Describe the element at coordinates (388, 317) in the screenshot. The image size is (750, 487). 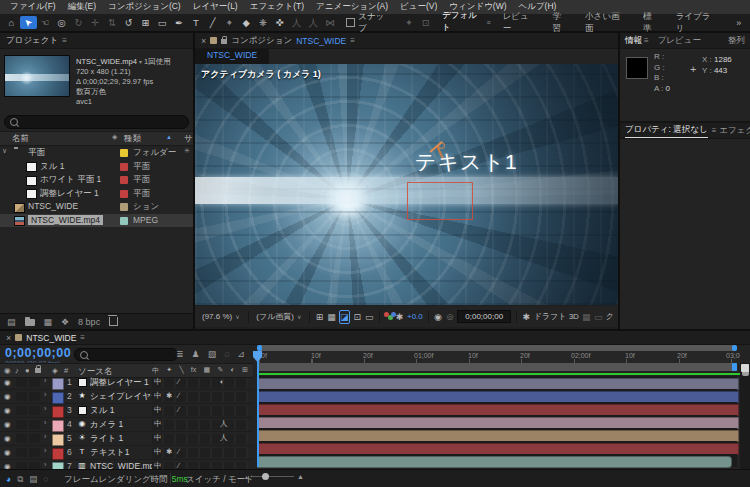
I see `show-channel-icon` at that location.